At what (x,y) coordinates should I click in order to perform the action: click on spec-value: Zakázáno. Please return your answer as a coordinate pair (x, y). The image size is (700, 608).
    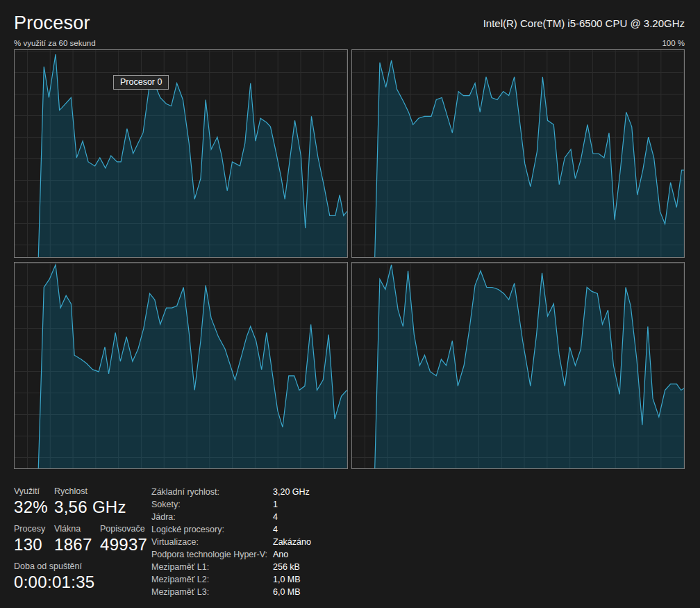
    Looking at the image, I should click on (292, 542).